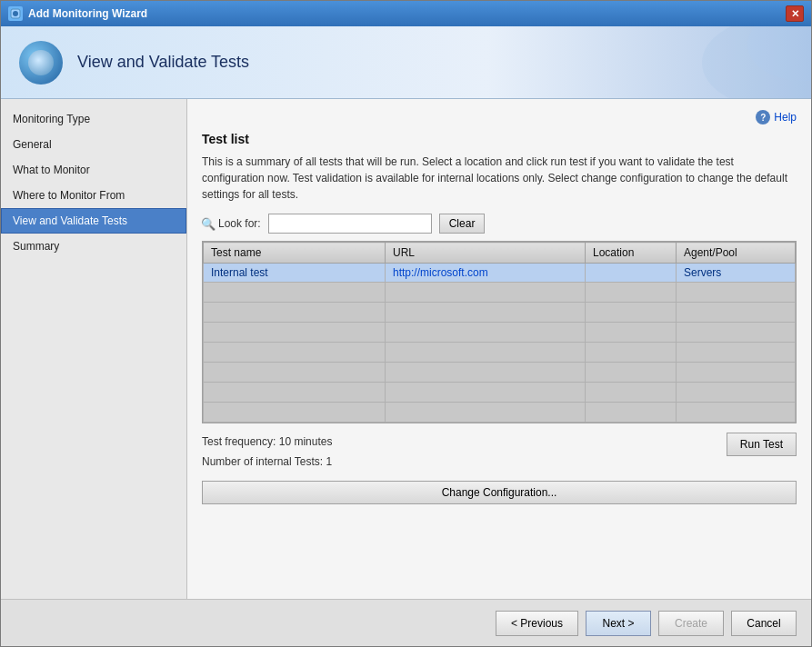 Image resolution: width=812 pixels, height=647 pixels. Describe the element at coordinates (795, 14) in the screenshot. I see `close-button: ✕` at that location.